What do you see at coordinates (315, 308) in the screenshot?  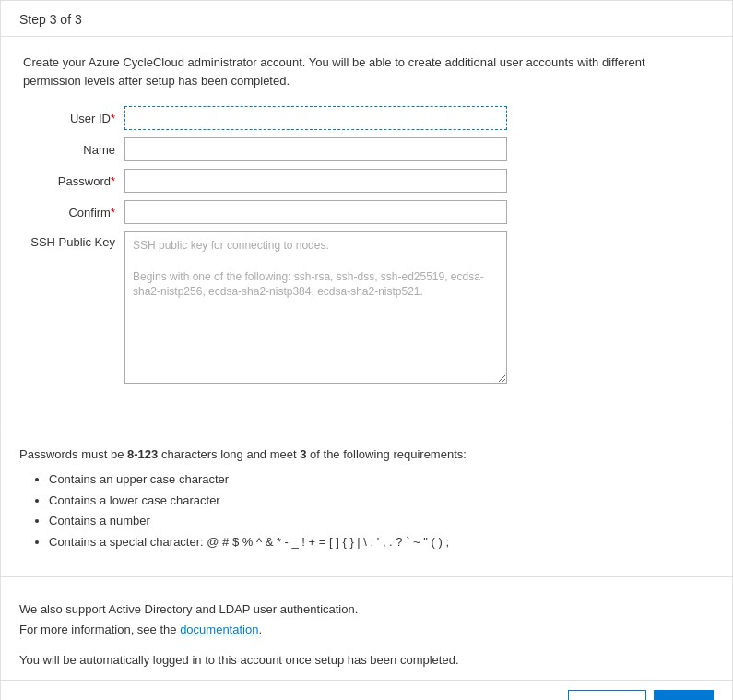 I see `ssh-textarea` at bounding box center [315, 308].